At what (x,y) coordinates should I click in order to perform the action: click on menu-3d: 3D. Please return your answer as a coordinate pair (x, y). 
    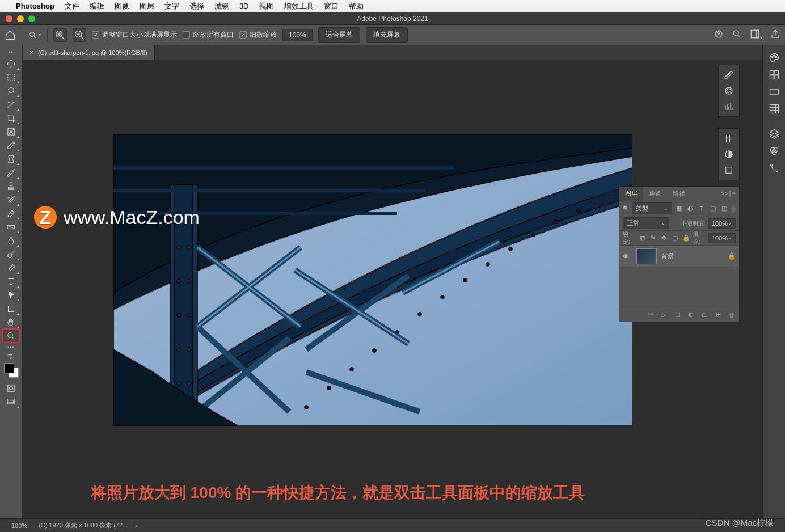
    Looking at the image, I should click on (244, 6).